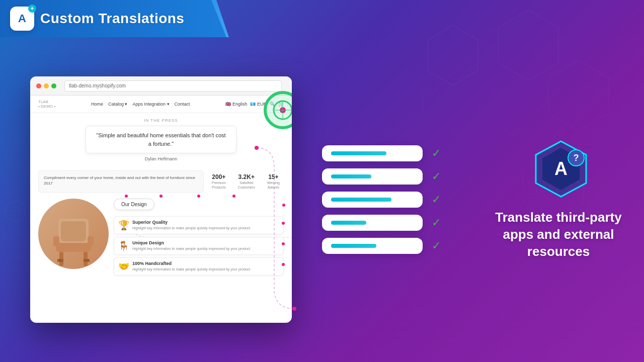 This screenshot has height=362, width=644. Describe the element at coordinates (277, 114) in the screenshot. I see `magnifier-svg` at that location.